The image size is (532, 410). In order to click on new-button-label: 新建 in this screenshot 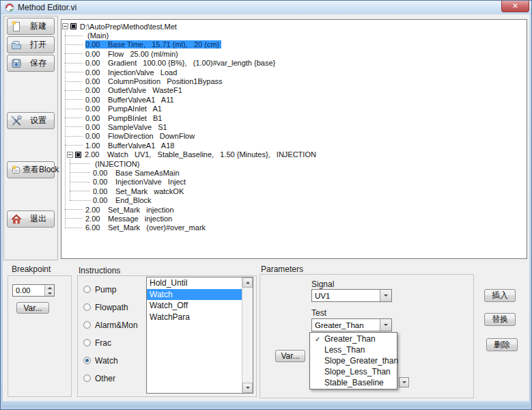, I will do `click(38, 26)`.